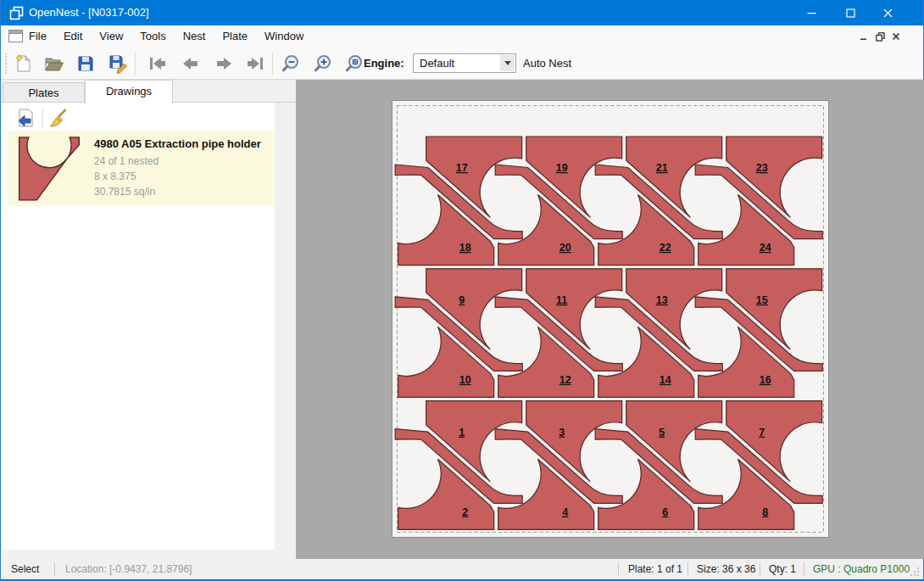 This screenshot has height=581, width=924. What do you see at coordinates (235, 36) in the screenshot?
I see `menu-plate: Plate` at bounding box center [235, 36].